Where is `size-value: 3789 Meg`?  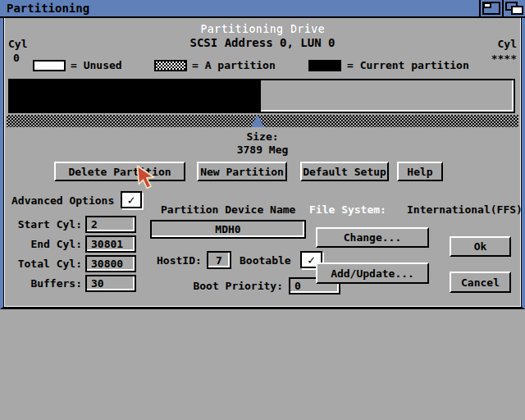
size-value: 3789 Meg is located at coordinates (262, 149).